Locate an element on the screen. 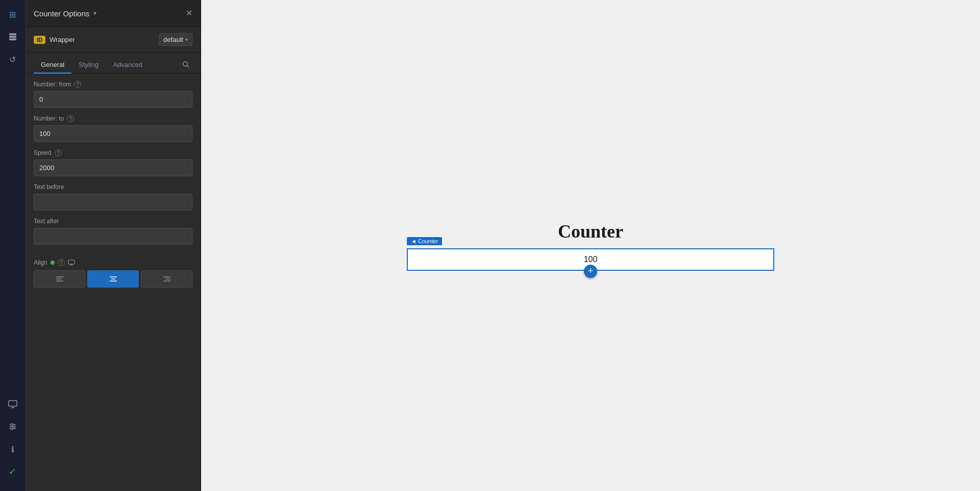 The height and width of the screenshot is (491, 980). number-from-help-icon: ? is located at coordinates (78, 84).